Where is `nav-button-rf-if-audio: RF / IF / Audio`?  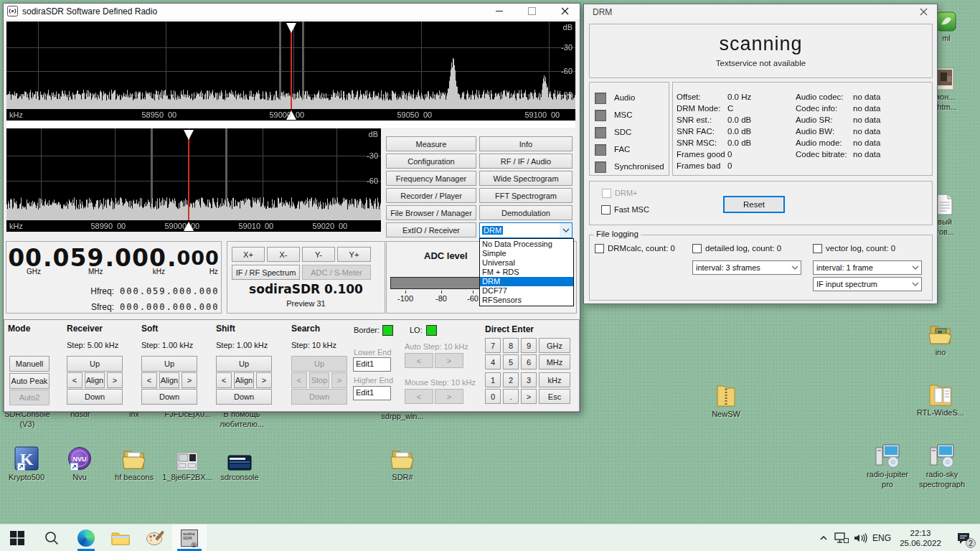
nav-button-rf-if-audio: RF / IF / Audio is located at coordinates (526, 161).